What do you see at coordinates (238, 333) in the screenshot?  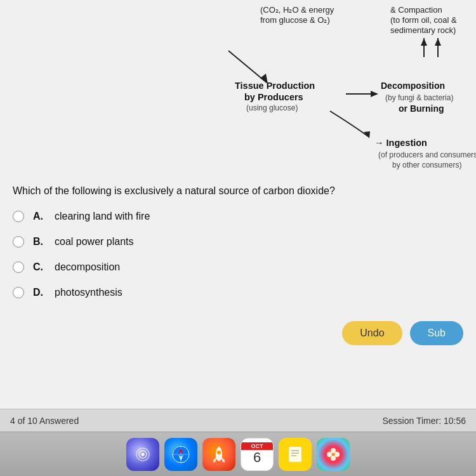 I see `buttons-area: Undo Sub` at bounding box center [238, 333].